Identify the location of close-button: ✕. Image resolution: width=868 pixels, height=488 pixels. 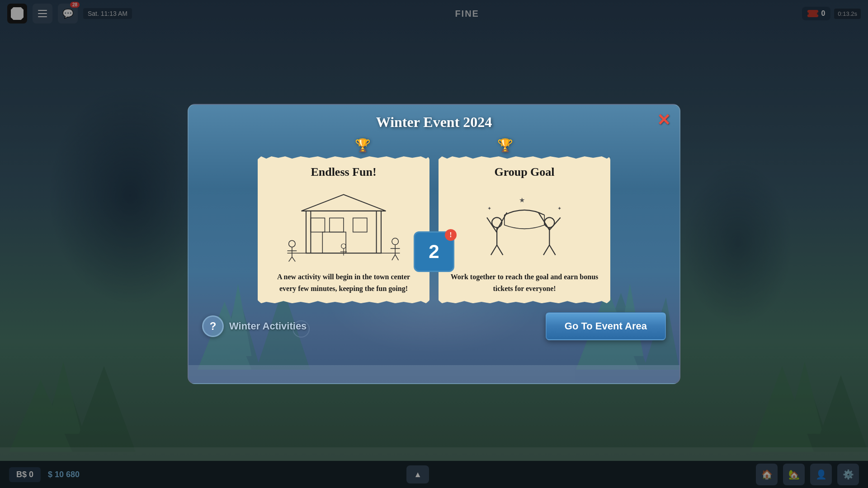
(664, 120).